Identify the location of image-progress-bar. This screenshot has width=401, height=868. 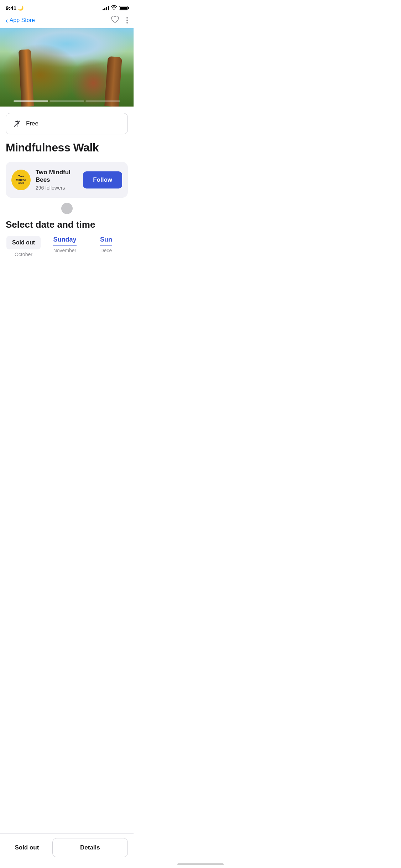
(67, 101).